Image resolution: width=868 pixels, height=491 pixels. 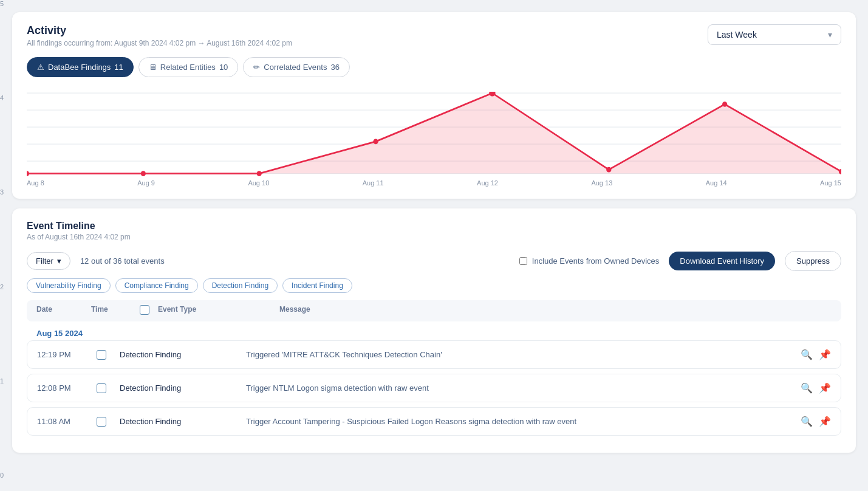 I want to click on monitor-icon: 🖥, so click(x=153, y=67).